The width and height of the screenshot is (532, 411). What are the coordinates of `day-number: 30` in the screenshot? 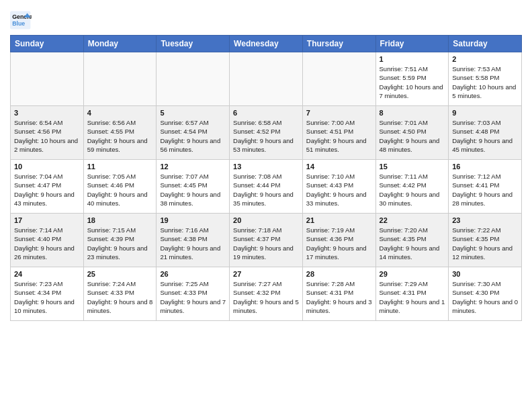 It's located at (485, 274).